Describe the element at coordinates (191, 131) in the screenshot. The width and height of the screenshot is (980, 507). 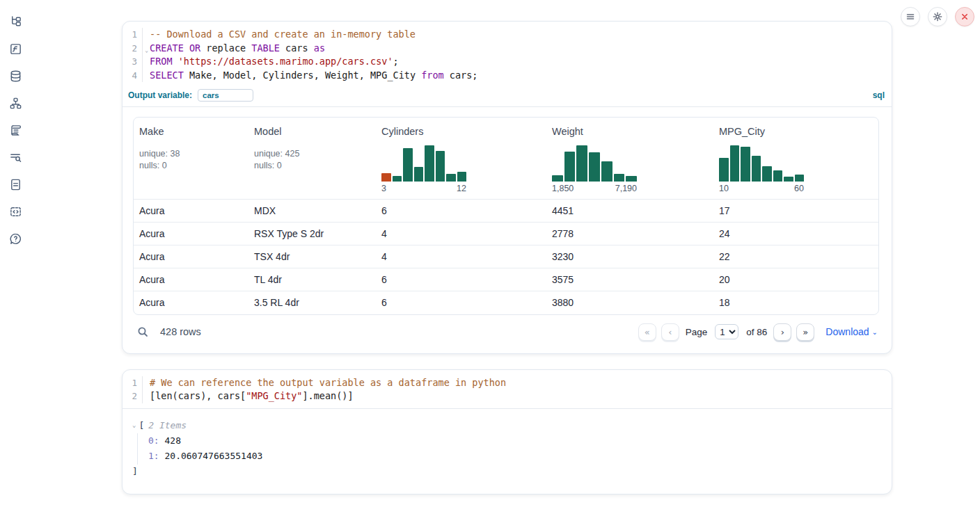
I see `column-name: Make` at that location.